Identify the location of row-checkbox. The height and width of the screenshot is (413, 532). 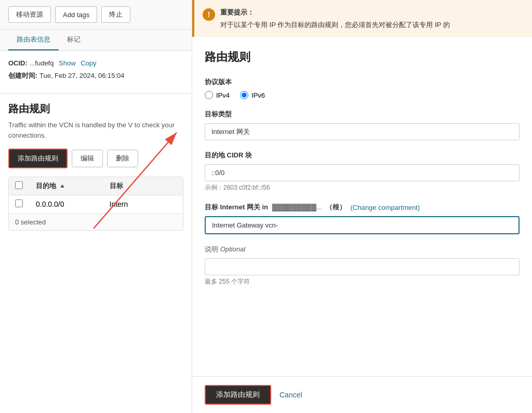
(19, 204).